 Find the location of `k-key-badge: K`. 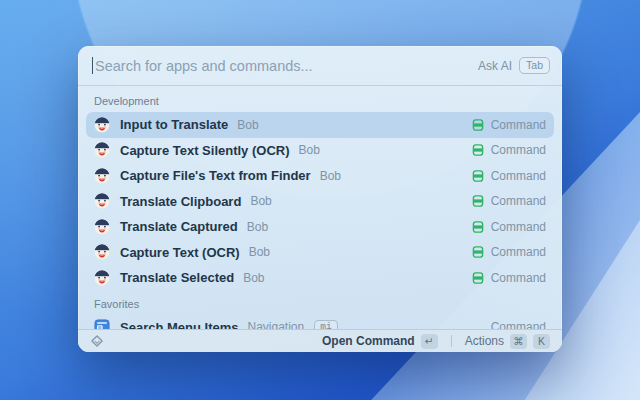

k-key-badge: K is located at coordinates (542, 342).